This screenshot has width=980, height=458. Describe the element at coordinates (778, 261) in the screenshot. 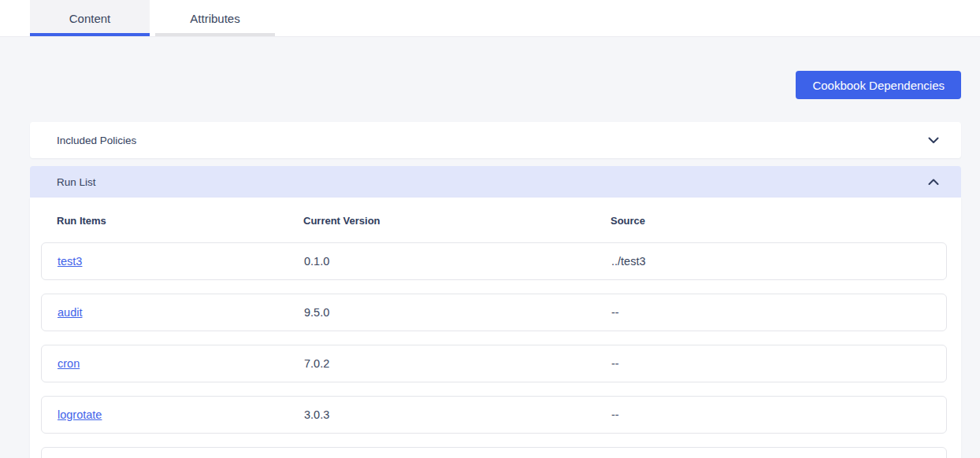

I see `source-value: ../test3` at that location.